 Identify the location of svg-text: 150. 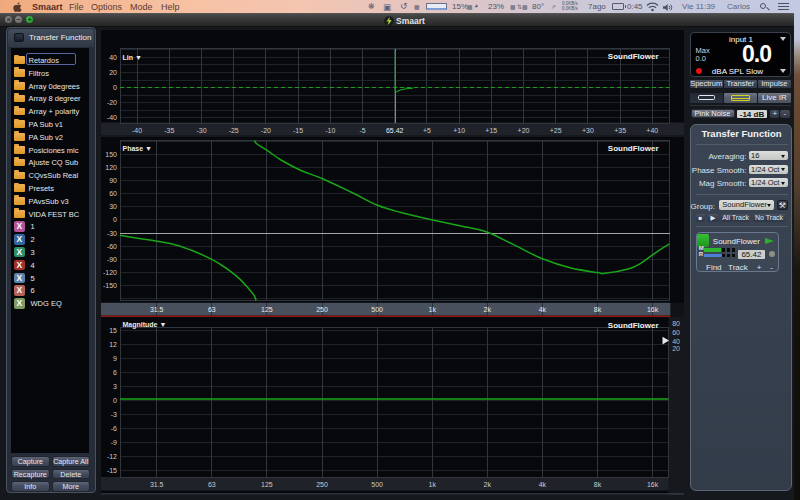
(111, 154).